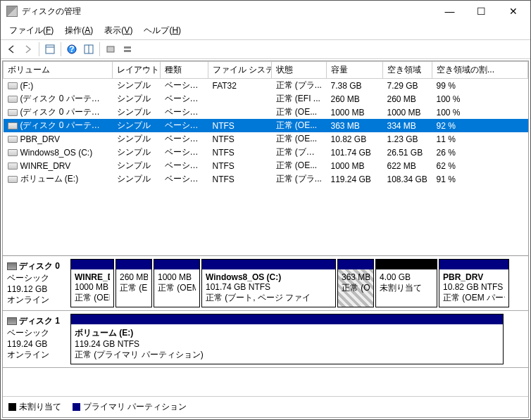 The height and width of the screenshot is (420, 531). Describe the element at coordinates (287, 339) in the screenshot. I see `partition: ボリューム (E:)119.24 GB NTFS正常 (プライマリ パーティショ…` at that location.